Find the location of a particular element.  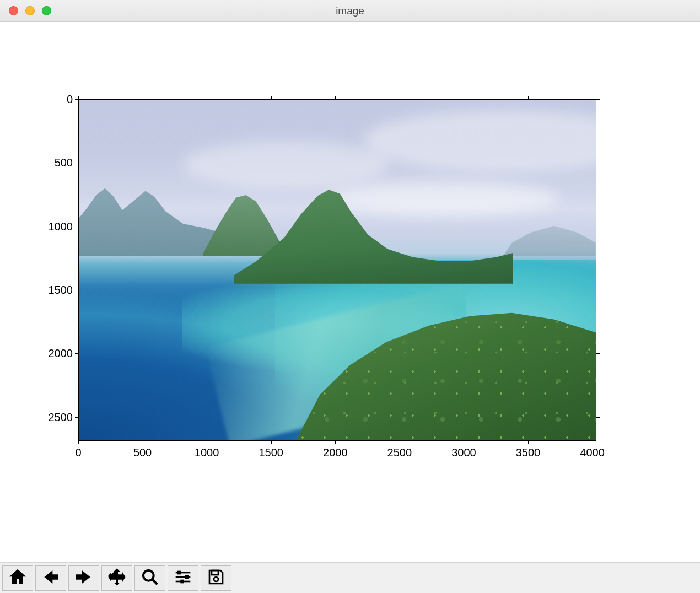

arrow-right-icon is located at coordinates (84, 578).